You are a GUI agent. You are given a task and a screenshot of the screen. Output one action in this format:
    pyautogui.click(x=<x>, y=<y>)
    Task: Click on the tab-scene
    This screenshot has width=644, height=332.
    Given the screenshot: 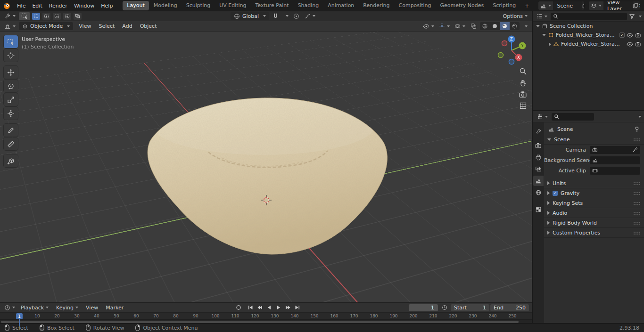 What is the action you would take?
    pyautogui.click(x=538, y=181)
    